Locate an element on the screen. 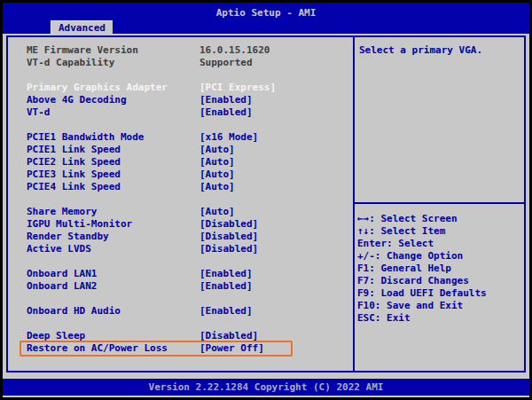 The width and height of the screenshot is (532, 400). tab-advanced: Advanced is located at coordinates (82, 27).